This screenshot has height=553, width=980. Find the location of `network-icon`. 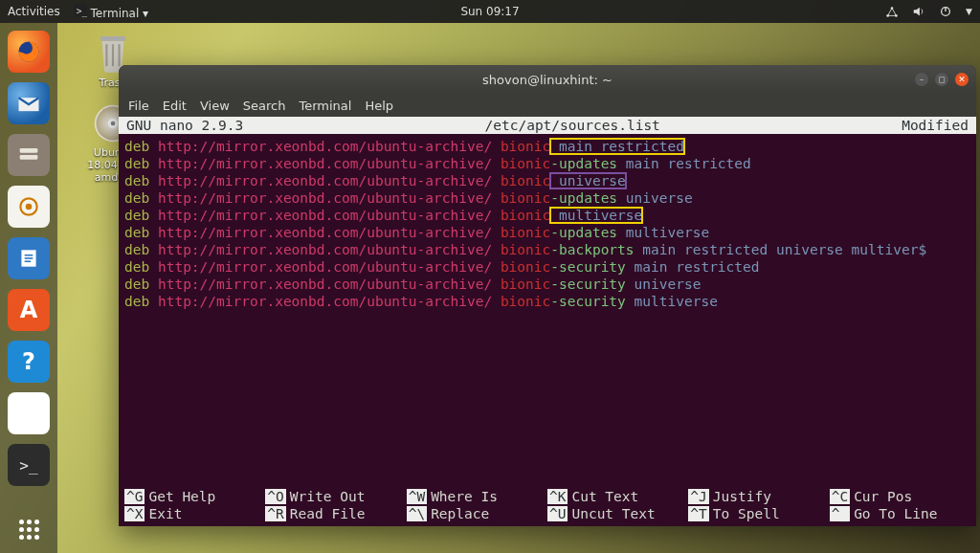

network-icon is located at coordinates (892, 11).